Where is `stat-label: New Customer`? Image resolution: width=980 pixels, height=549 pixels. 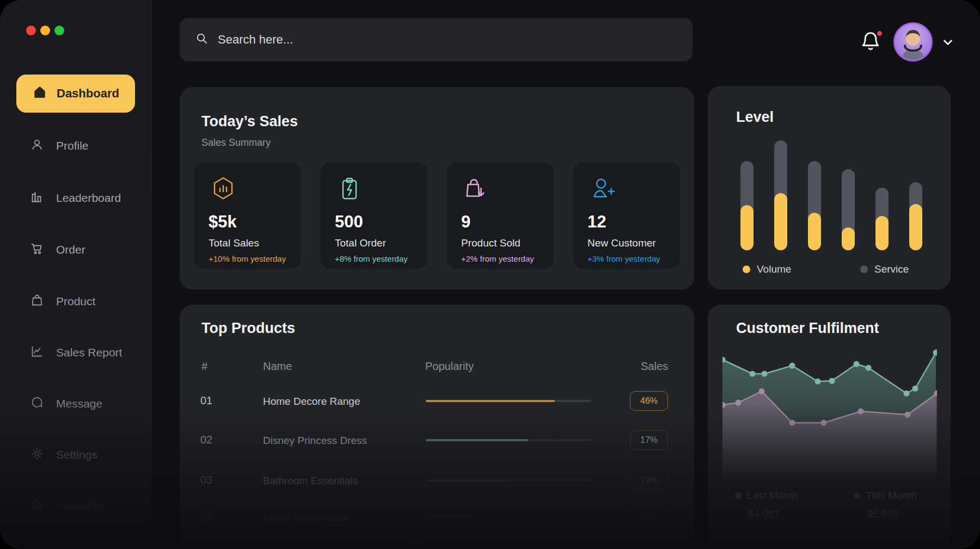 stat-label: New Customer is located at coordinates (622, 243).